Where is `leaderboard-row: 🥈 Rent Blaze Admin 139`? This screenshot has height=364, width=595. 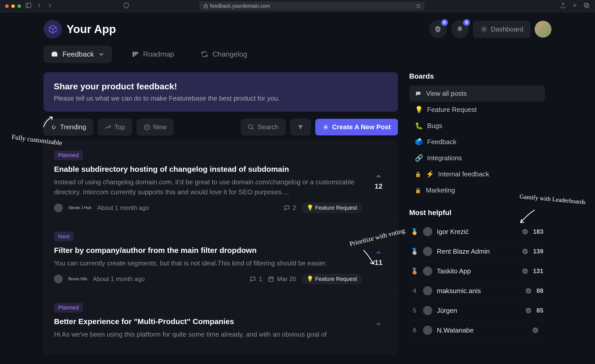 leaderboard-row: 🥈 Rent Blaze Admin 139 is located at coordinates (477, 251).